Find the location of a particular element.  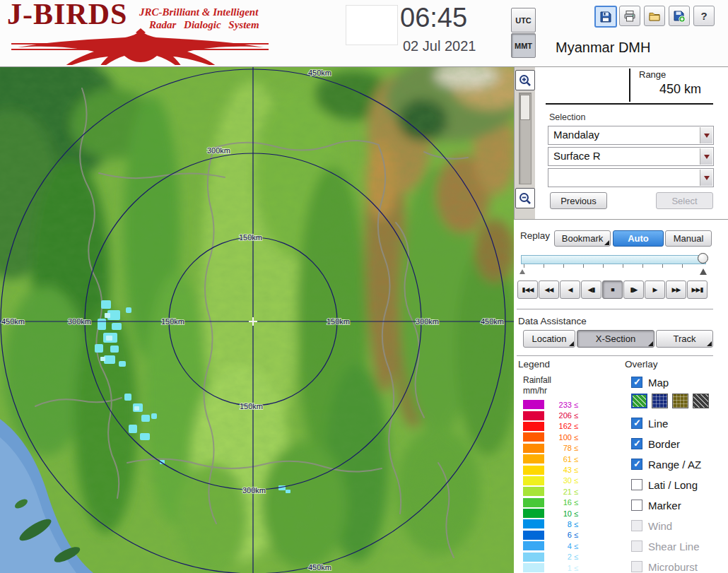

location-button: Location is located at coordinates (549, 339).